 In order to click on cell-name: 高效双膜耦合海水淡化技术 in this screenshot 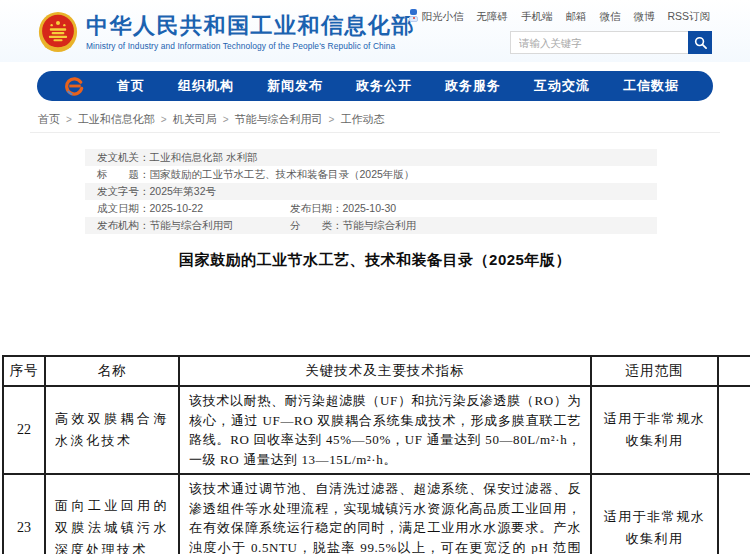, I will do `click(112, 430)`.